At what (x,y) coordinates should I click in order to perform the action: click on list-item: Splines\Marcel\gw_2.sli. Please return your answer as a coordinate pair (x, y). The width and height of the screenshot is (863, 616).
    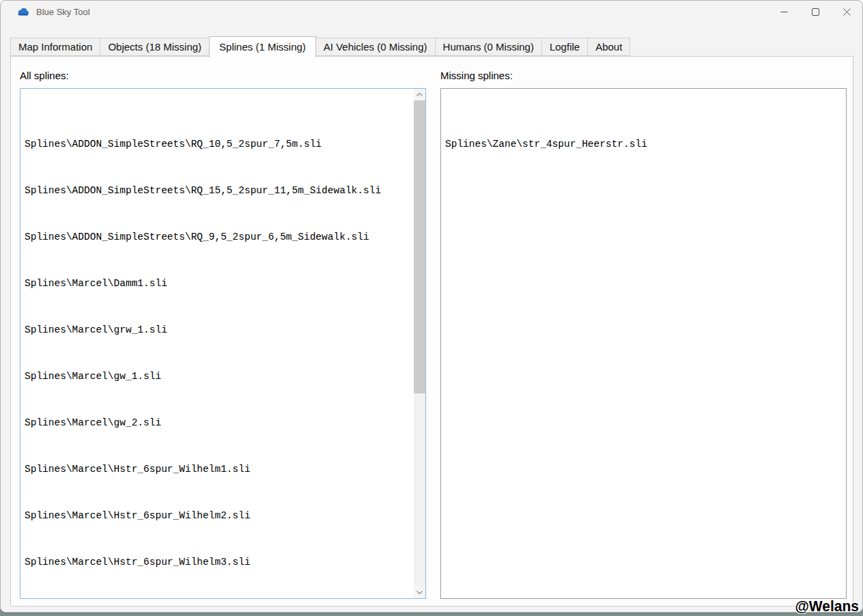
    Looking at the image, I should click on (219, 423).